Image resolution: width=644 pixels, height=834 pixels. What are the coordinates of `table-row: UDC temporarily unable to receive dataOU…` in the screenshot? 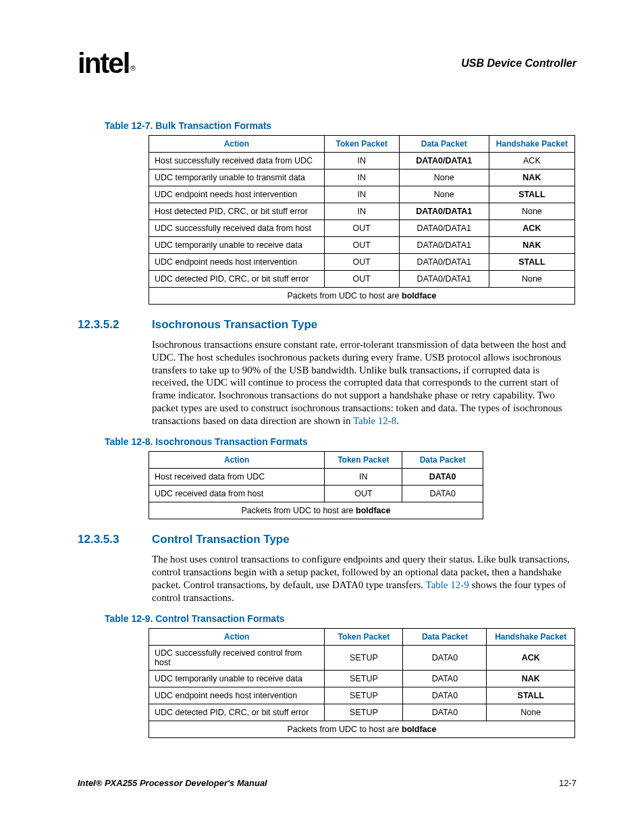 It's located at (362, 246).